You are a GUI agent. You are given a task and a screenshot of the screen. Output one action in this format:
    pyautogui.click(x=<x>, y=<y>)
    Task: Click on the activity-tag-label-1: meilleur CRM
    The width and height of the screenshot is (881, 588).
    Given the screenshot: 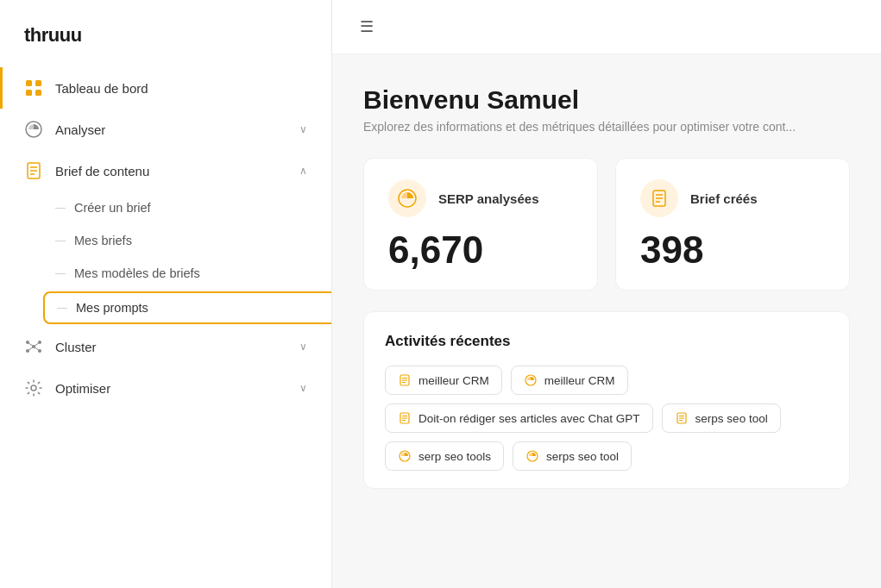 What is the action you would take?
    pyautogui.click(x=580, y=381)
    